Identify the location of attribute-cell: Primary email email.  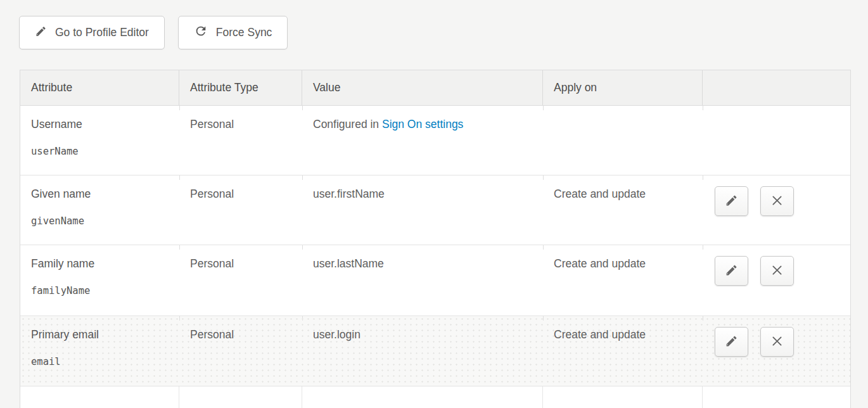
(100, 351).